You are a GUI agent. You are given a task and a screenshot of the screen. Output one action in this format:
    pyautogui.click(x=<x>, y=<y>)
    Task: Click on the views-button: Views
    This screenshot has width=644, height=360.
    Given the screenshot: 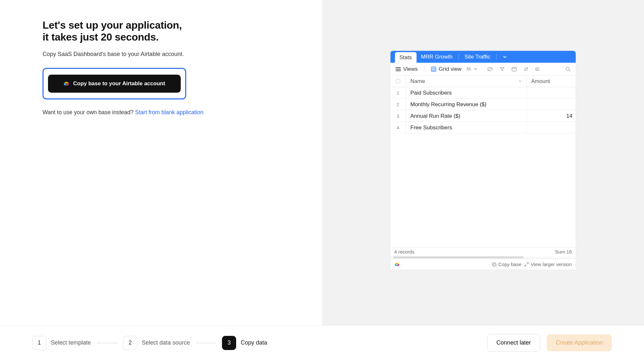 What is the action you would take?
    pyautogui.click(x=407, y=69)
    